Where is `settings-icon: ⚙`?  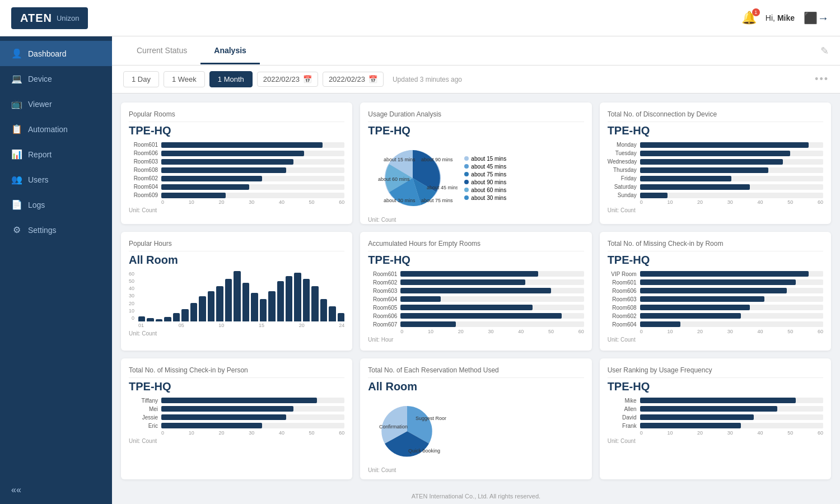
settings-icon: ⚙ is located at coordinates (17, 230).